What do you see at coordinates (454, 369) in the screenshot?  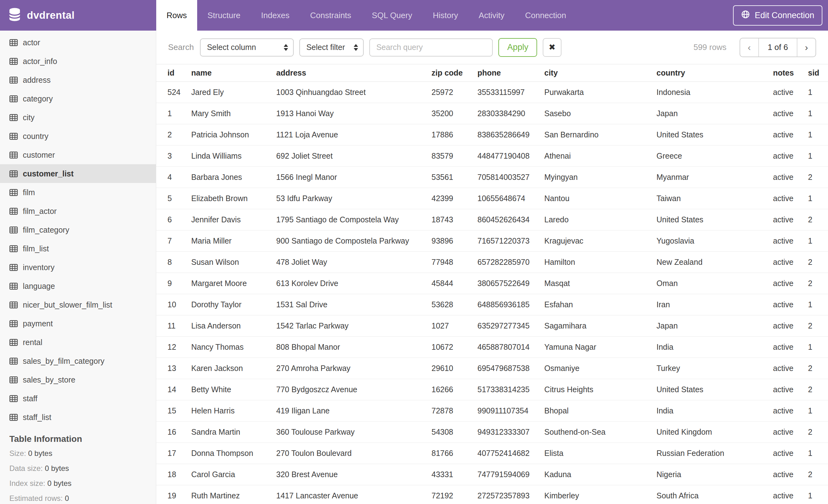 I see `cell-zip-code: 29610` at bounding box center [454, 369].